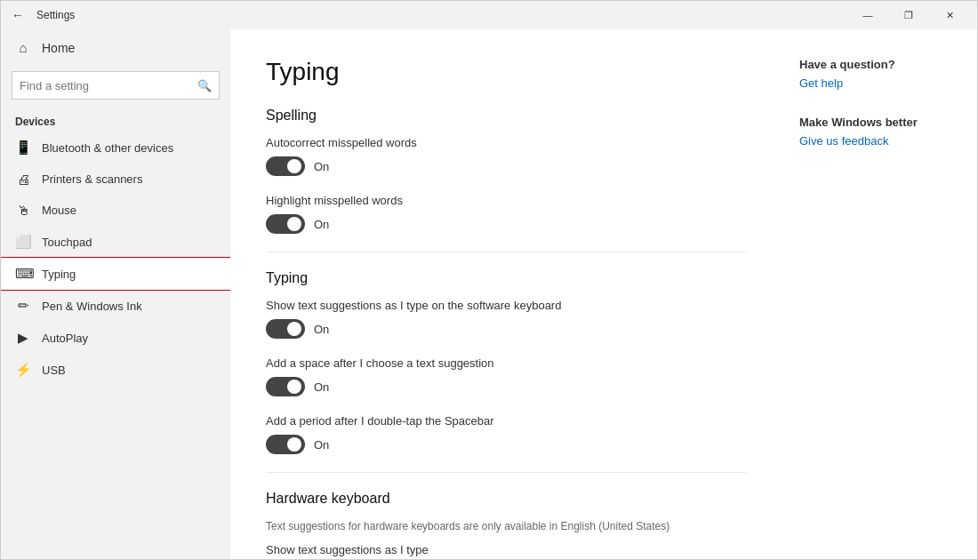 The height and width of the screenshot is (560, 978). Describe the element at coordinates (322, 444) in the screenshot. I see `period-spacebar-toggle-label: On` at that location.